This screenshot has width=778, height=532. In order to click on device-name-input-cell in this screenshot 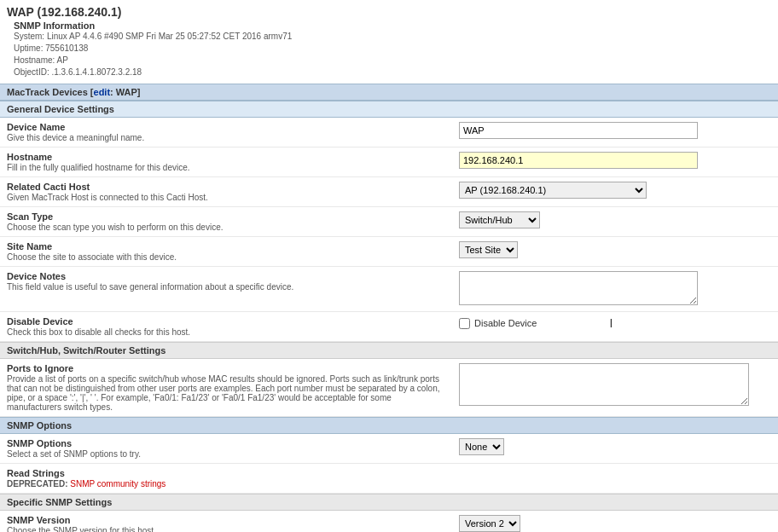, I will do `click(615, 133)`.